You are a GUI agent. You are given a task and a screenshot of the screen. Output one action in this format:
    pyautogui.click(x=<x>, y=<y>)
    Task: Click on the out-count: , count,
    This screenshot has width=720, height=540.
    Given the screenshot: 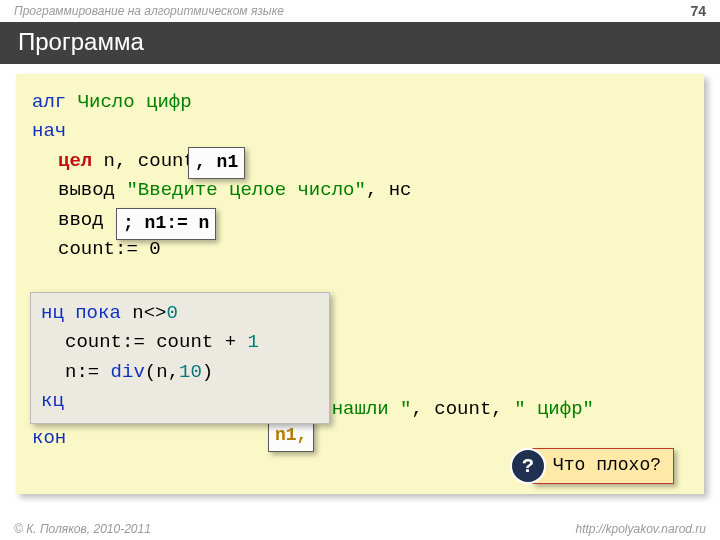 What is the action you would take?
    pyautogui.click(x=464, y=409)
    